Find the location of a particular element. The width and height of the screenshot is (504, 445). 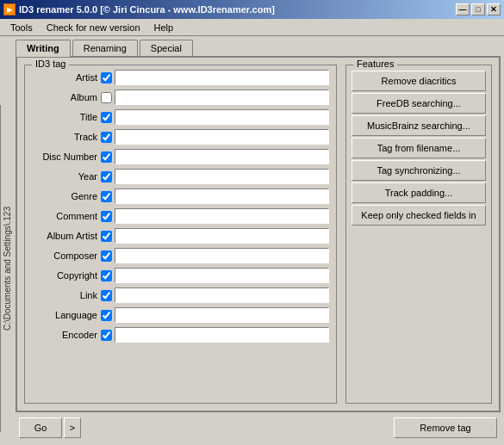

title-bar: ▶ ID3 renamer 5.0.0 [© Jiri Cincura - ww… is located at coordinates (252, 9).